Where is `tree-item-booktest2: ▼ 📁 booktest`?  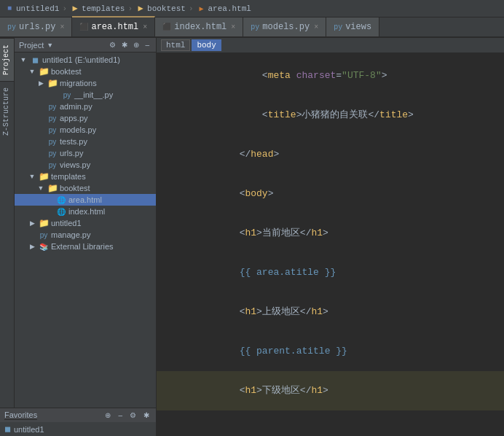
tree-item-booktest2: ▼ 📁 booktest is located at coordinates (85, 188).